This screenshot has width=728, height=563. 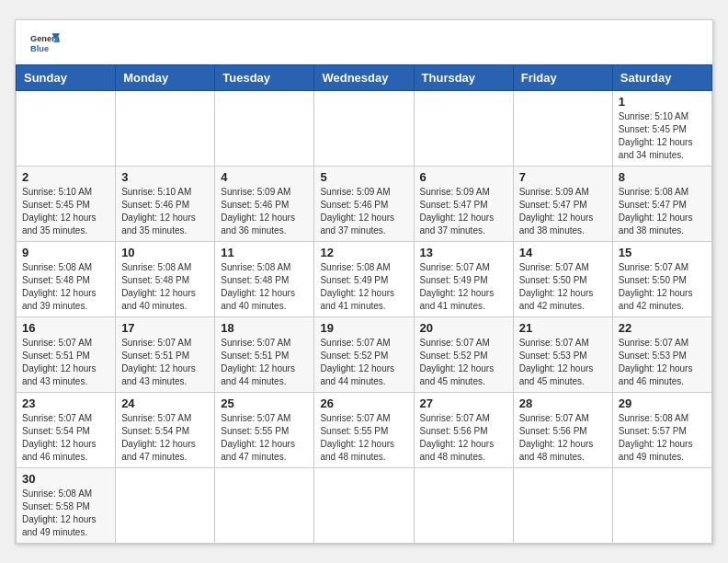 I want to click on day-cell: 14Sunrise: 5:07 AM Sunset: 5:50 PM Dayli…, so click(x=563, y=279).